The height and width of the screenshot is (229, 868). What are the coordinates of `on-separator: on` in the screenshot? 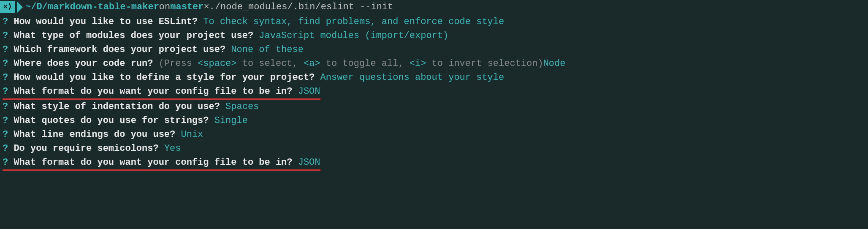 It's located at (165, 7).